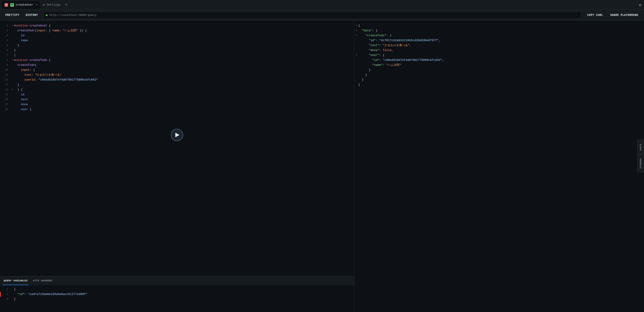 The image size is (644, 312). What do you see at coordinates (24, 5) in the screenshot?
I see `tab-createuser-label: createUser` at bounding box center [24, 5].